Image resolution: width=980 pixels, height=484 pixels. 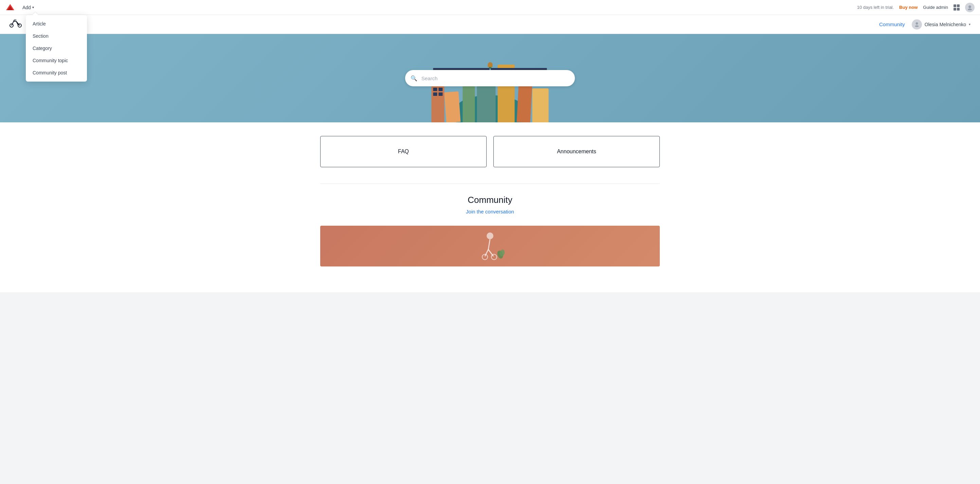 I want to click on faq-card: FAQ, so click(x=403, y=152).